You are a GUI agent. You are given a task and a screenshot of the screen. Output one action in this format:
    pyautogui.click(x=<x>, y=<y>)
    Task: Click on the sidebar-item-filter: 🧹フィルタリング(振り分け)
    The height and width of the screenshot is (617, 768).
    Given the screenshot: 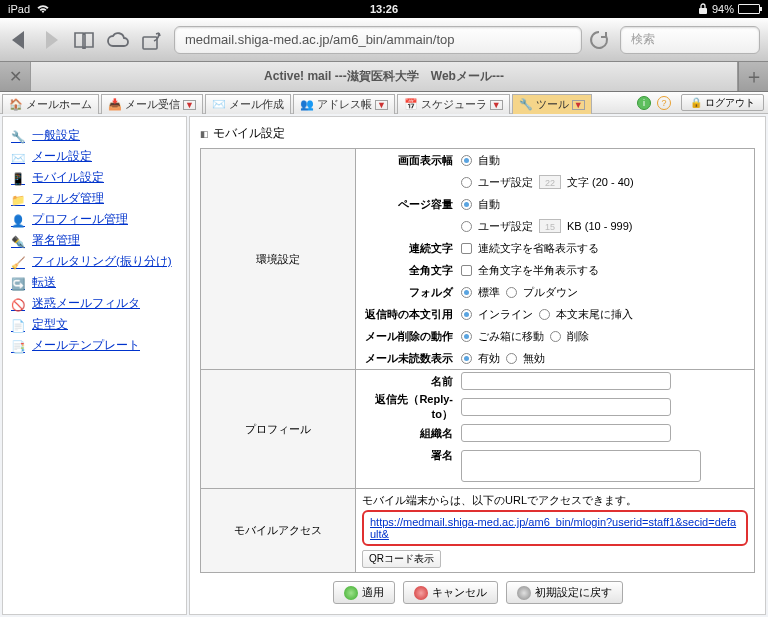 What is the action you would take?
    pyautogui.click(x=94, y=262)
    